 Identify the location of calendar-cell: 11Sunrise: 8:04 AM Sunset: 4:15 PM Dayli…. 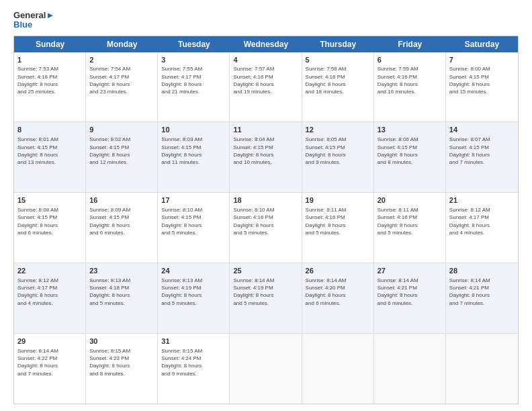
(266, 157).